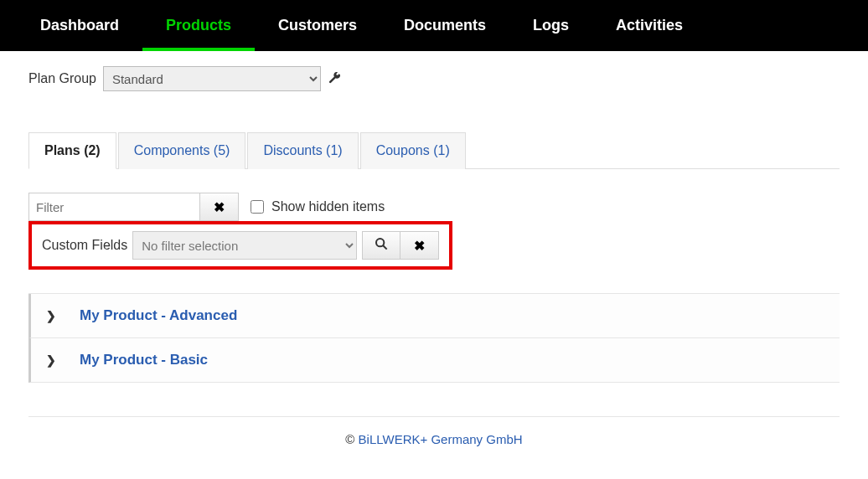  What do you see at coordinates (413, 151) in the screenshot?
I see `tab-label: Coupons (1)` at bounding box center [413, 151].